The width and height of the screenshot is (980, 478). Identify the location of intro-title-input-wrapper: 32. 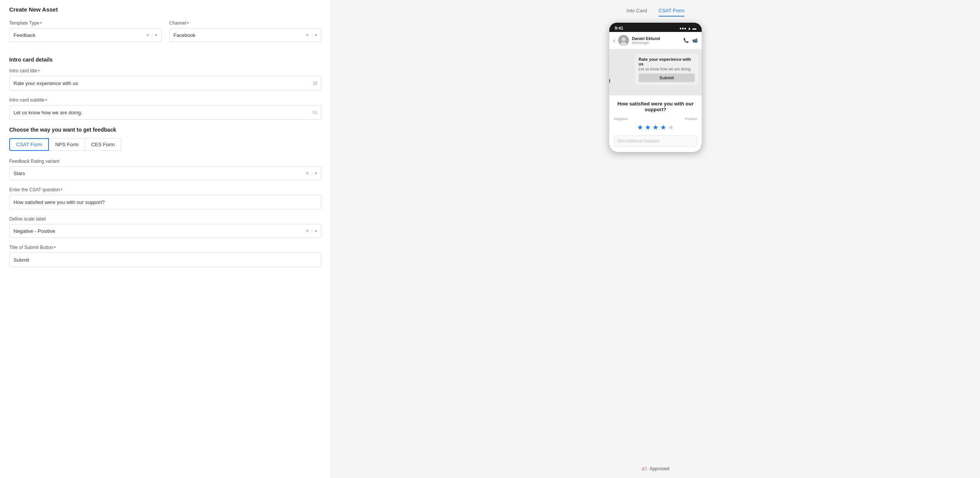
(166, 83).